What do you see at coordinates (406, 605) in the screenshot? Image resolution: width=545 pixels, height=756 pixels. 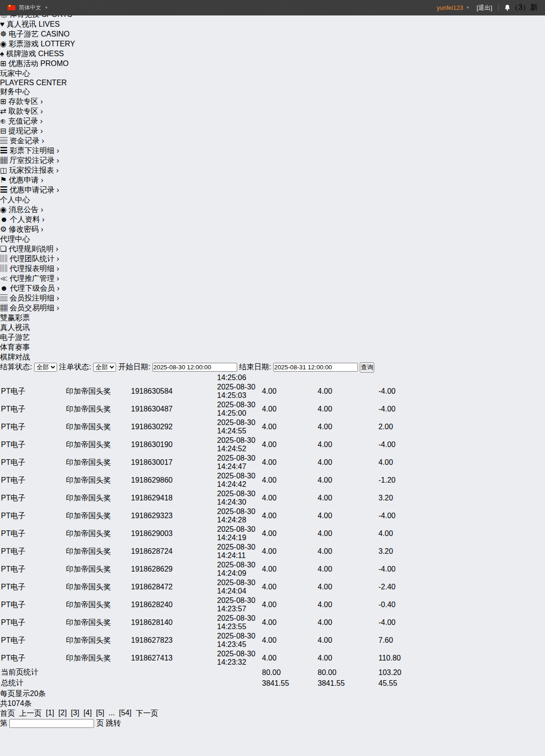 I see `winloss-cell: -0.40` at bounding box center [406, 605].